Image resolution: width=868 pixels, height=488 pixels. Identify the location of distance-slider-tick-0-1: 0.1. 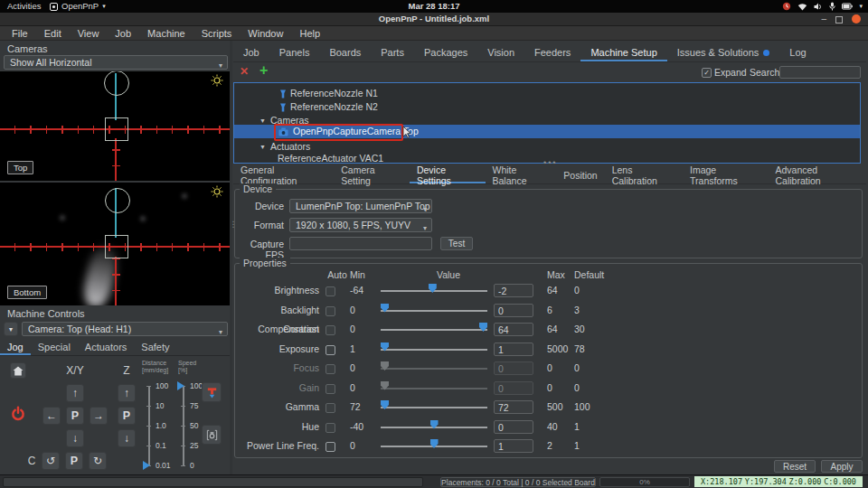
(161, 446).